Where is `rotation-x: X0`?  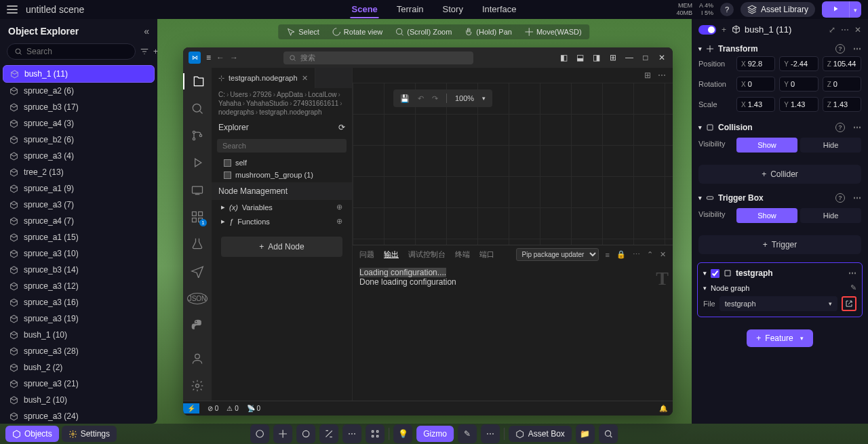
rotation-x: X0 is located at coordinates (755, 84).